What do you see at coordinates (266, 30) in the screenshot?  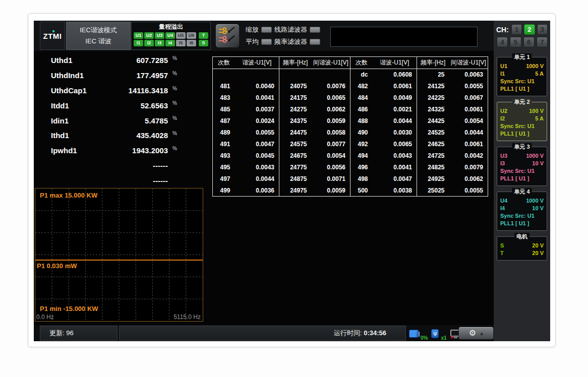 I see `zoom-toggle` at bounding box center [266, 30].